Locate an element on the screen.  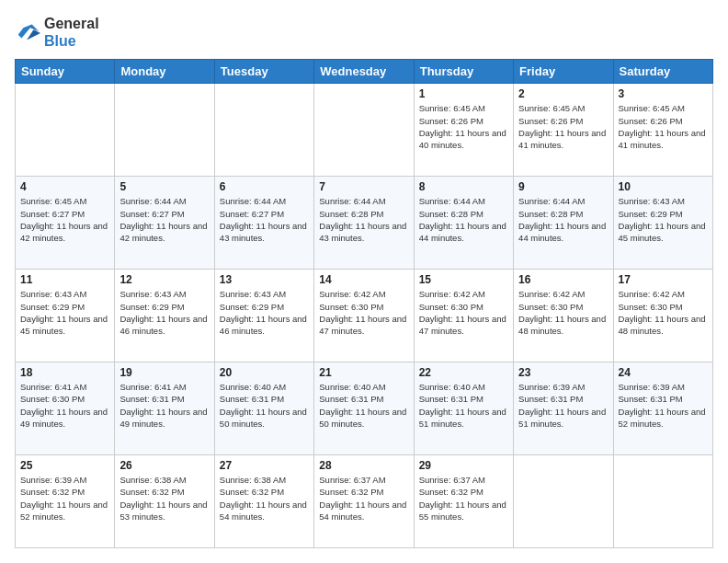
day-number: 3 is located at coordinates (664, 94).